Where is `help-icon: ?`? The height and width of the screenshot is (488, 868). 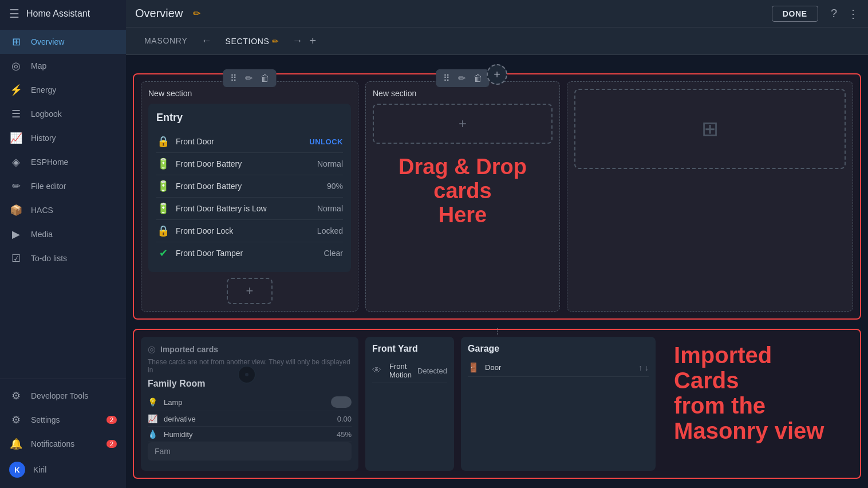 help-icon: ? is located at coordinates (834, 14).